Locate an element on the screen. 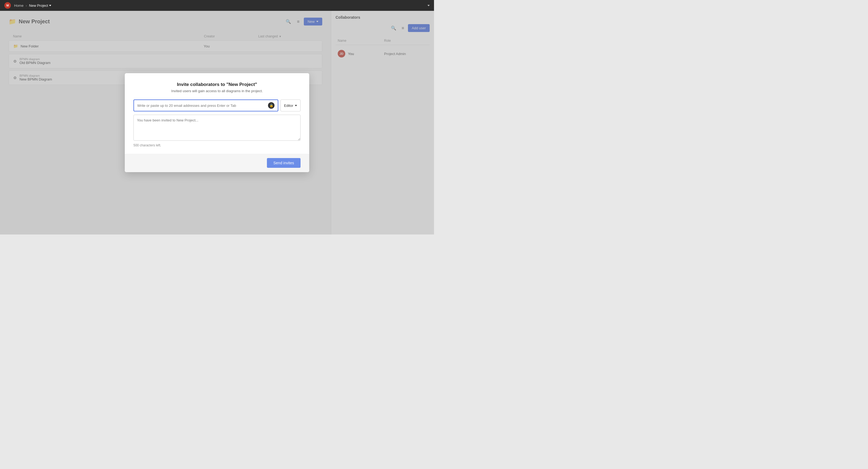 This screenshot has height=469, width=868. modal-title: Invite collaborators to "New Project" is located at coordinates (217, 85).